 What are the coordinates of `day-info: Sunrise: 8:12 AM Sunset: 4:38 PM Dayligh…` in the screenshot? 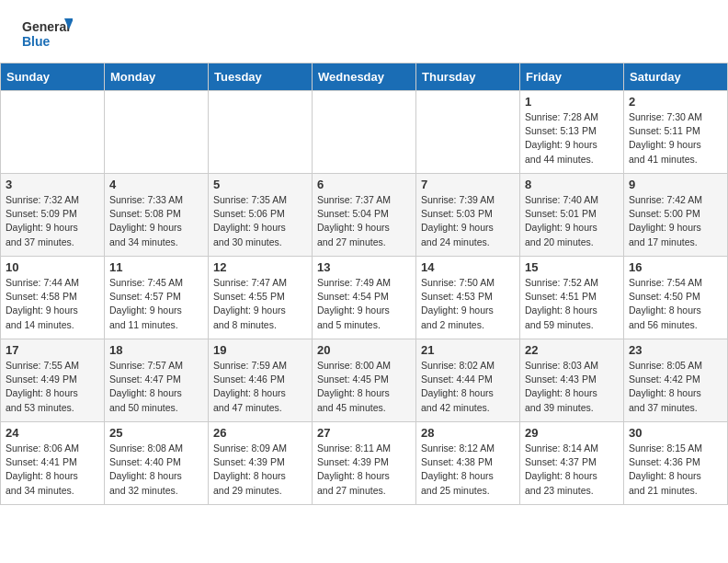 It's located at (468, 469).